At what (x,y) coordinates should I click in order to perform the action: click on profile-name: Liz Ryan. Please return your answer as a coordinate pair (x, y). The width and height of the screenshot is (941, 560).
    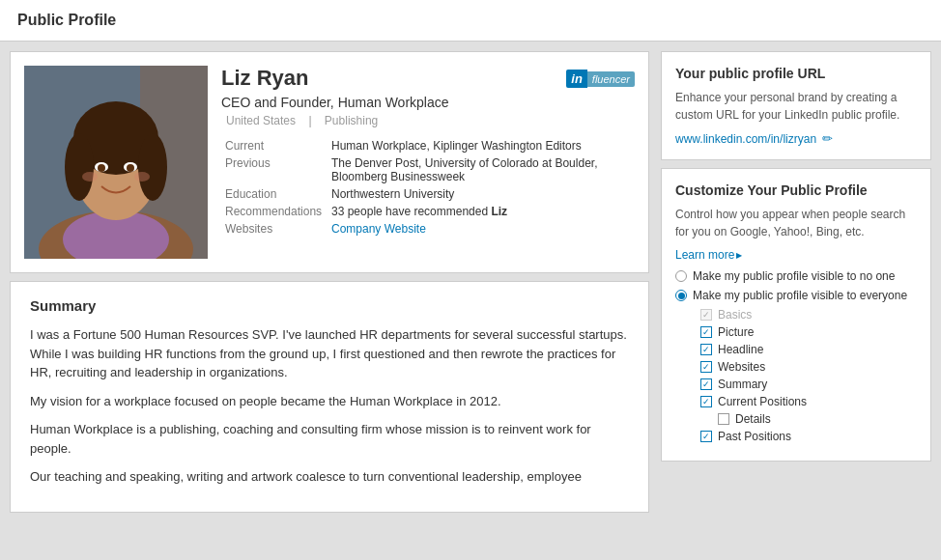
    Looking at the image, I should click on (265, 78).